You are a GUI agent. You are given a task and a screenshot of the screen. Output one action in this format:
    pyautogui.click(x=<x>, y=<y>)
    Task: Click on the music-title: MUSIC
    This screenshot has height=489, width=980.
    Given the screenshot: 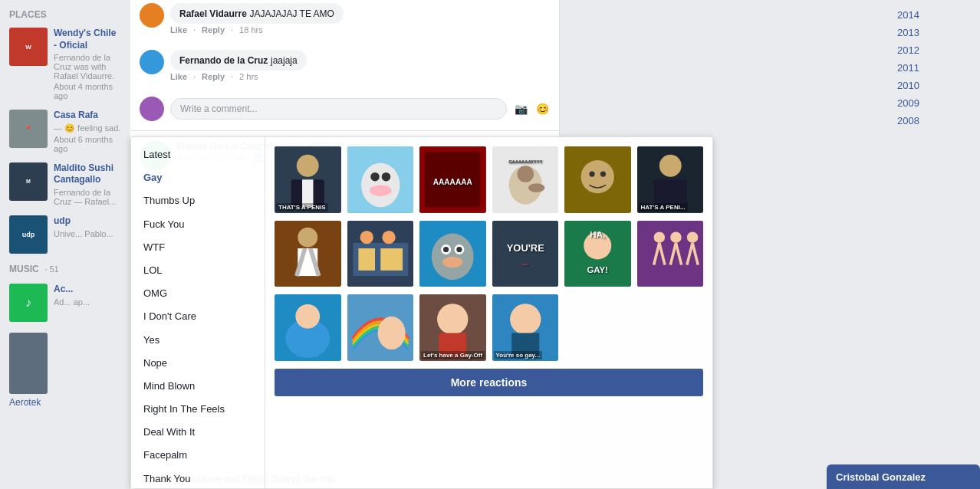 What is the action you would take?
    pyautogui.click(x=25, y=269)
    